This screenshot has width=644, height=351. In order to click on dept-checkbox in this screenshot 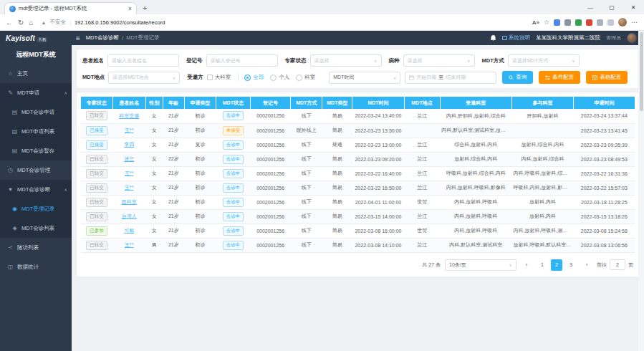, I will do `click(210, 77)`.